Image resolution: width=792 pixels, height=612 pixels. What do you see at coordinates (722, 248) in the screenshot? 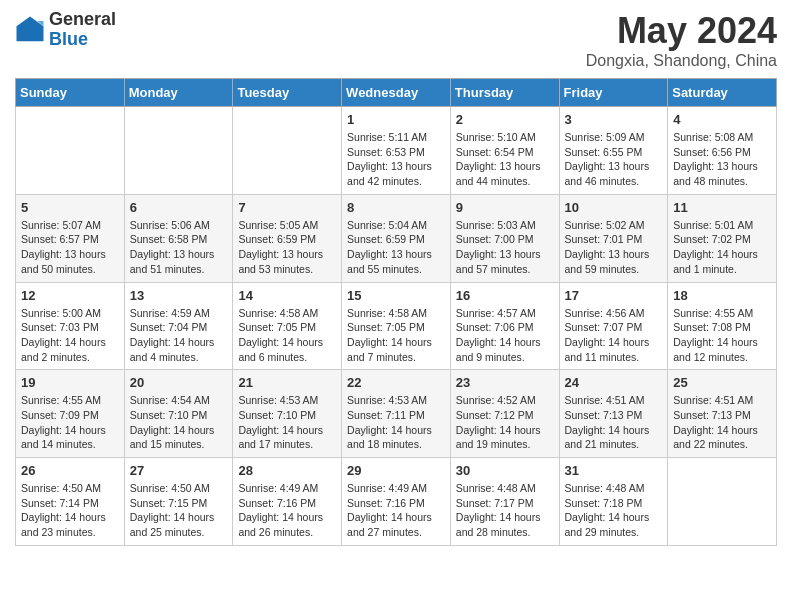
I see `day-info: Sunrise: 5:01 AMSunset: 7:02 PMDaylight:…` at bounding box center [722, 248].